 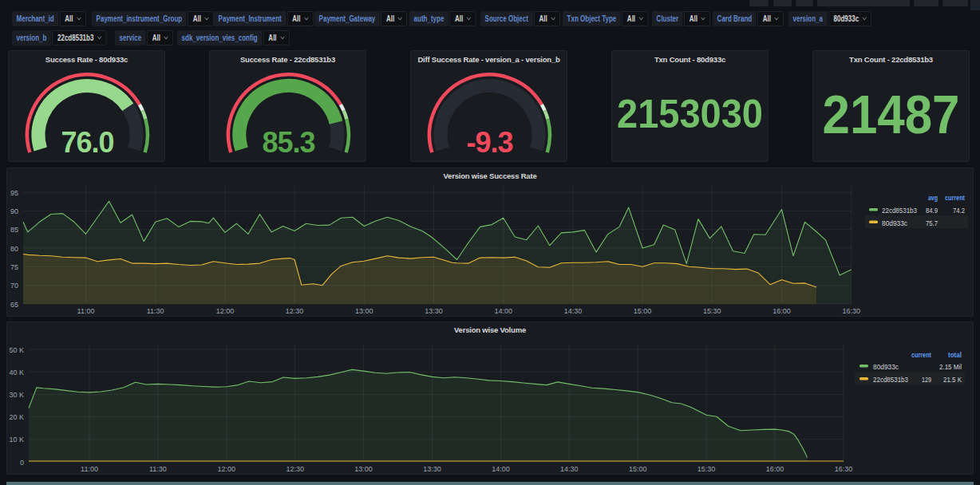 I want to click on svg-text: 70, so click(x=14, y=286).